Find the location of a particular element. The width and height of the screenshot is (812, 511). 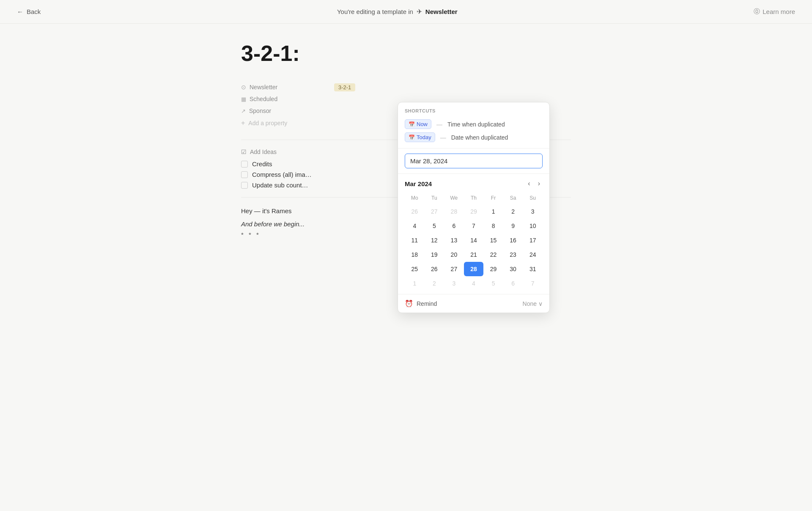

calendar-section: Mar 2024 ‹ › MoTuWeThFrSaSu 262728291234… is located at coordinates (474, 234).